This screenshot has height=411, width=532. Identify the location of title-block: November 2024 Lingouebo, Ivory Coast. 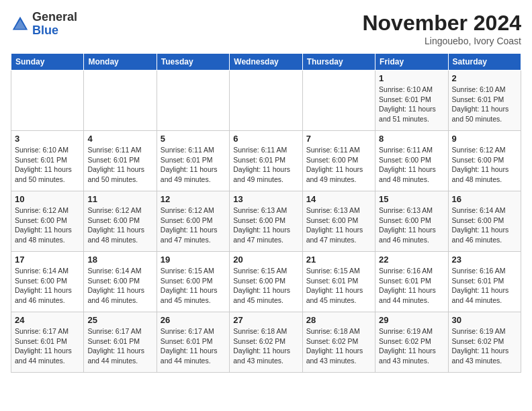
(442, 28).